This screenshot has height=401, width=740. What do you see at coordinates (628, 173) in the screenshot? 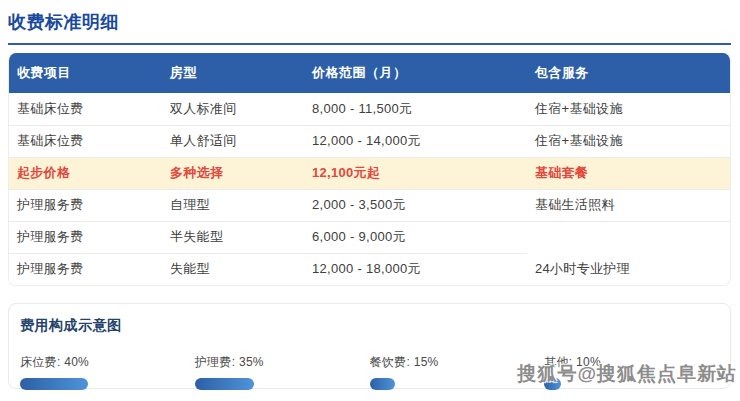
I see `cell-included-services: 基础套餐` at bounding box center [628, 173].